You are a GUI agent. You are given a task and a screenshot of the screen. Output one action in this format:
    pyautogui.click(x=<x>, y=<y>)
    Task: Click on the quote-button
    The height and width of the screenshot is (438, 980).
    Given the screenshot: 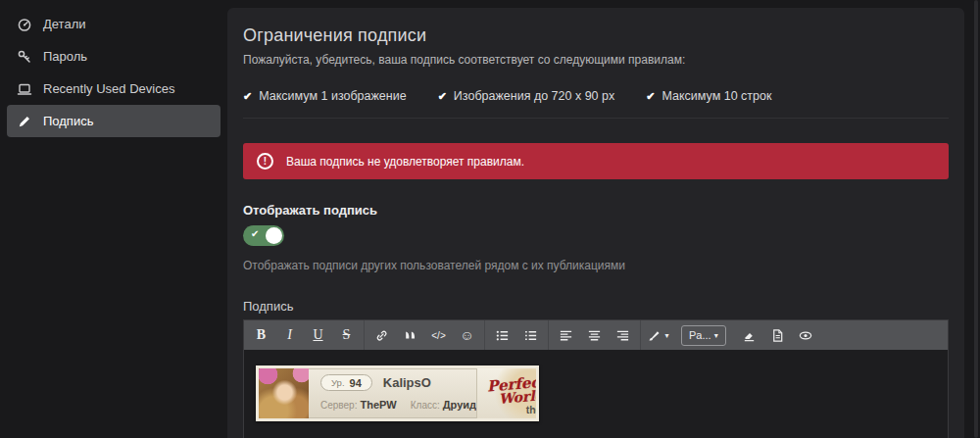 What is the action you would take?
    pyautogui.click(x=410, y=335)
    